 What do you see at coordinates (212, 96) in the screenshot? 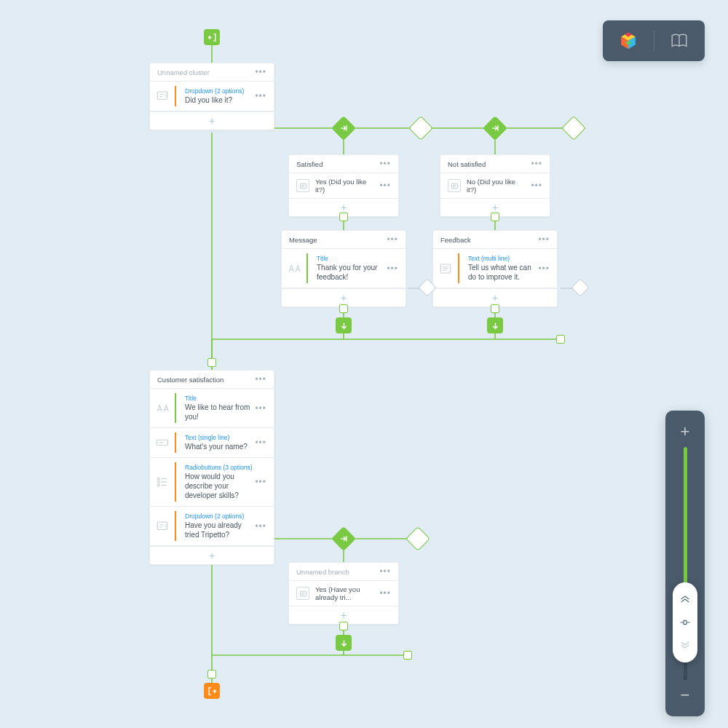
I see `cluster-unnamed: Unnamed cluster ••• Dropdown (2 options)…` at bounding box center [212, 96].